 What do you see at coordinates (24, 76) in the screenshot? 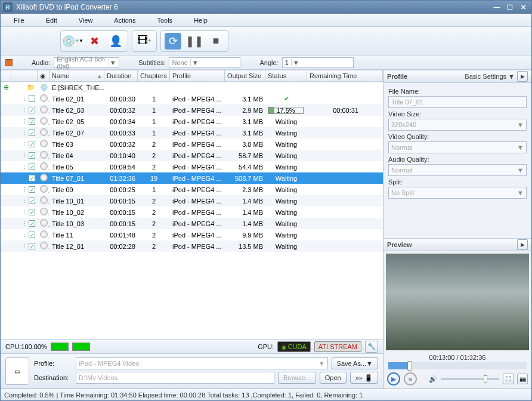
I see `col-check` at bounding box center [24, 76].